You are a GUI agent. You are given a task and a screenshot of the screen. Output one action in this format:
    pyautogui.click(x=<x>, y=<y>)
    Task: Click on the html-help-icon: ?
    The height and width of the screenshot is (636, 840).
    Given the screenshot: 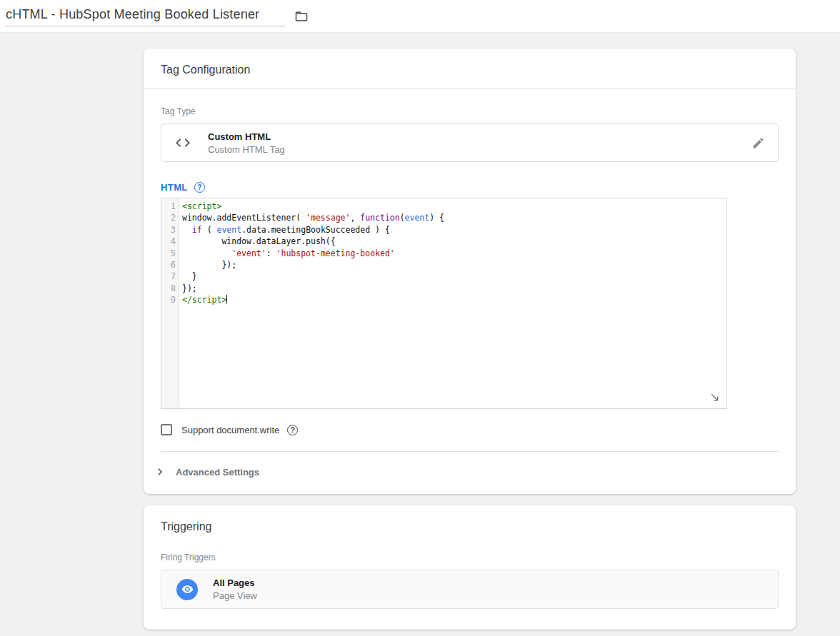 What is the action you would take?
    pyautogui.click(x=200, y=187)
    